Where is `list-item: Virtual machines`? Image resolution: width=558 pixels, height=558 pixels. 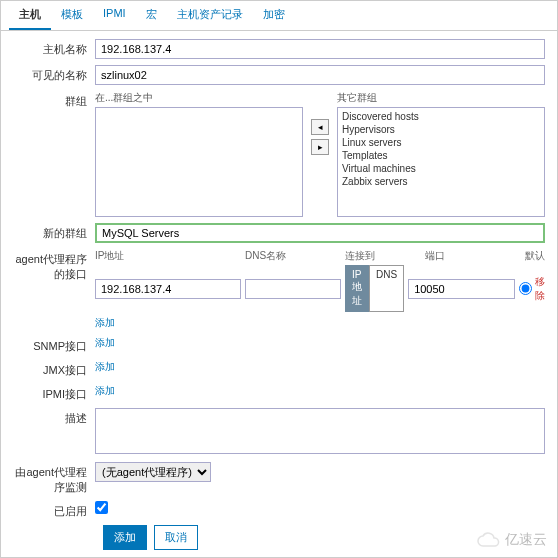
list-item: Virtual machines is located at coordinates (441, 168).